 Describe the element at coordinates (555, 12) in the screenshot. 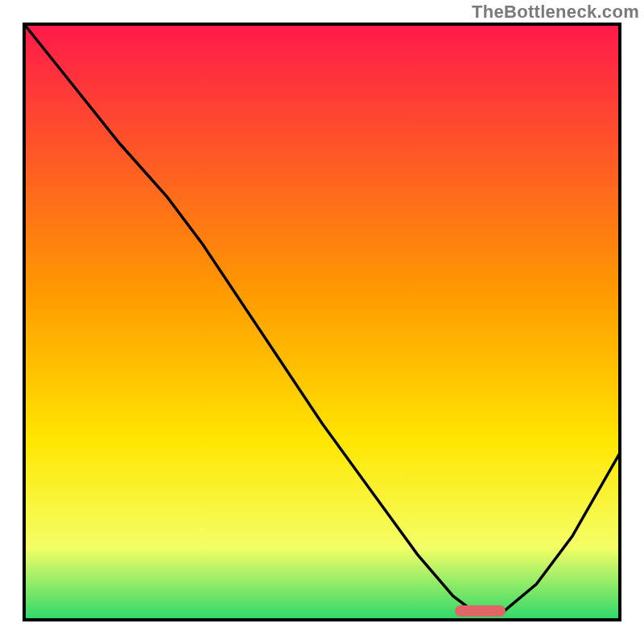

I see `watermark-label: TheBottleneck.com` at that location.